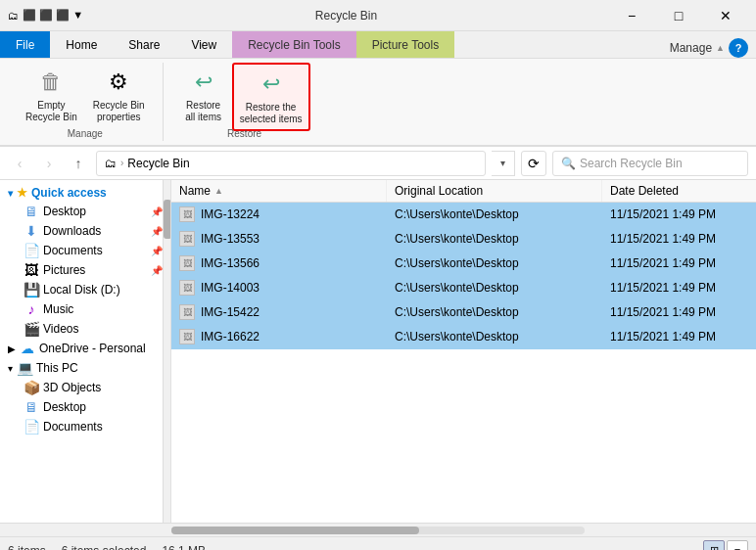  I want to click on file-row: 🖼 IMG-15422 C:\Users\konte\Desktop 11/15…, so click(464, 313).